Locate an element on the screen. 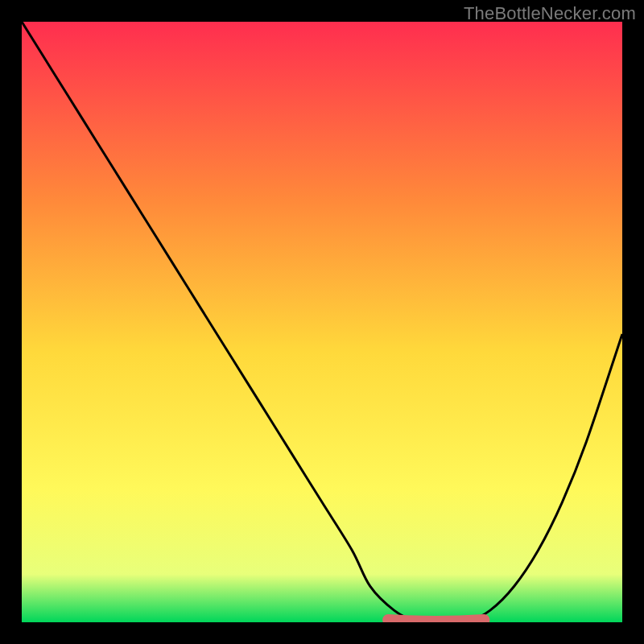 This screenshot has height=644, width=644. current-config-marker is located at coordinates (436, 621).